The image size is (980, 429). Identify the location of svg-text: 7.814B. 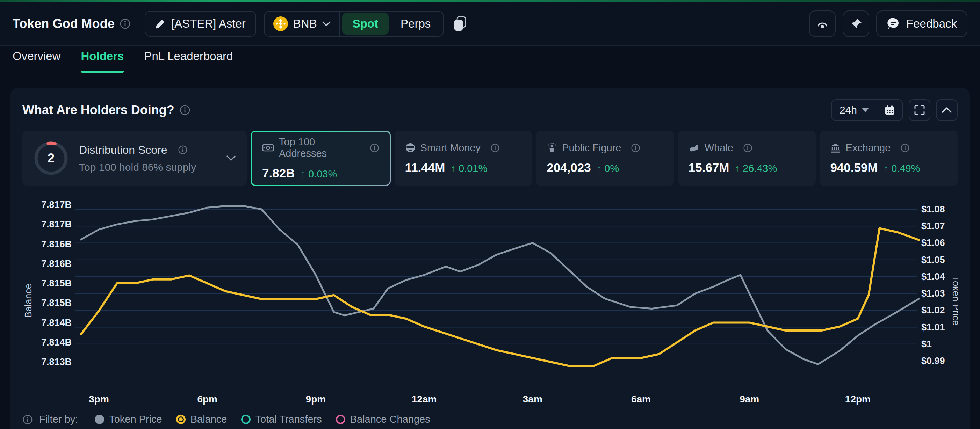
(56, 323).